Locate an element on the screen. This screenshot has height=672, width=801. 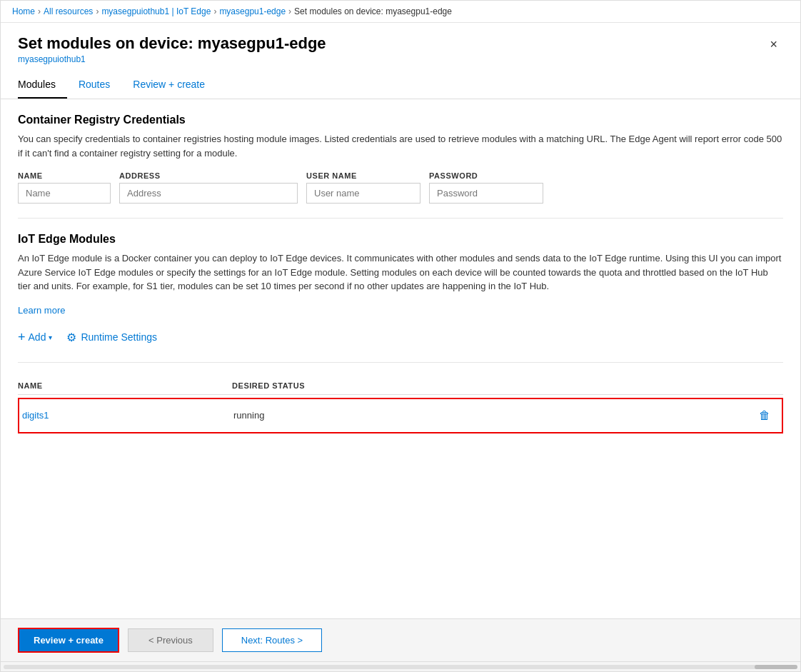
runtime-settings-label: Runtime Settings is located at coordinates (119, 337).